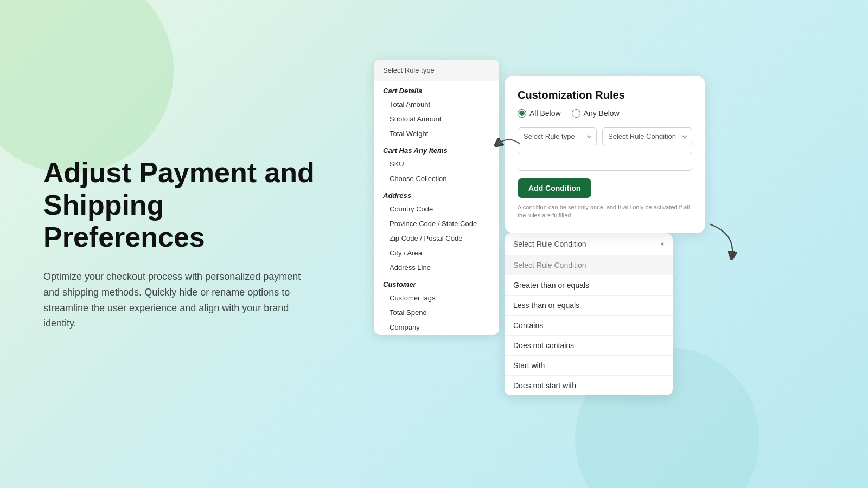  Describe the element at coordinates (605, 155) in the screenshot. I see `customization-rules-card: Customization Rules All Below Any Below …` at that location.